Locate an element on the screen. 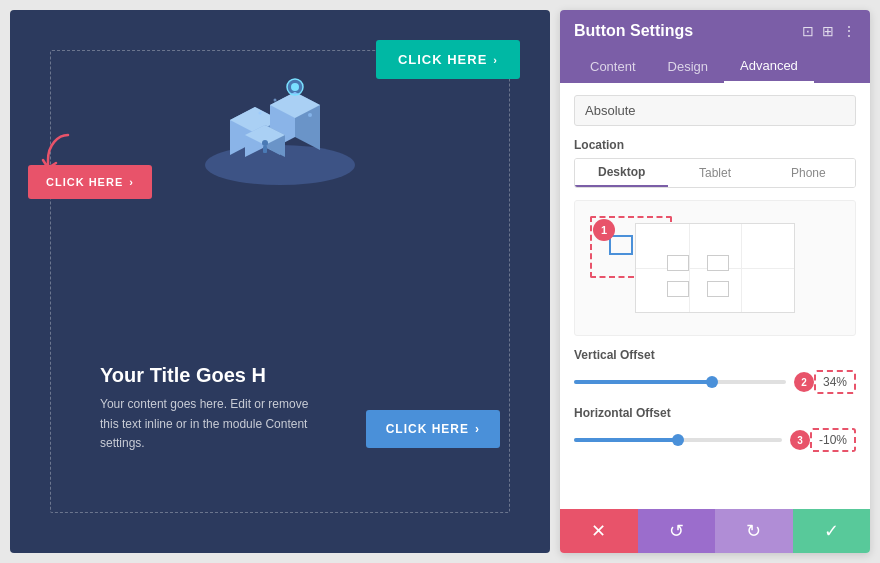  redo-icon: ↻ is located at coordinates (754, 531).